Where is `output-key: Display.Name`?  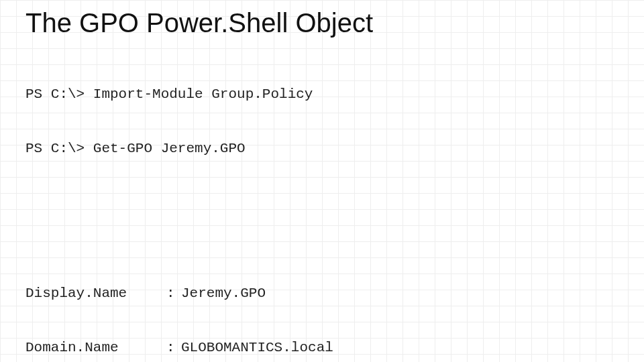 output-key: Display.Name is located at coordinates (96, 294).